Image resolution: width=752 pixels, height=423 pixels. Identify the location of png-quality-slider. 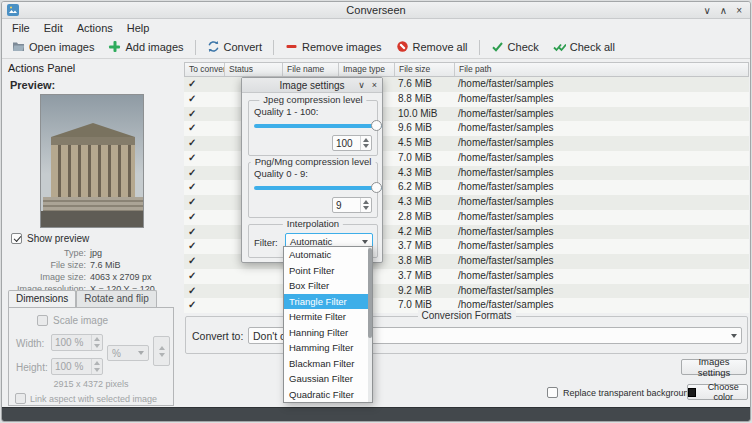
(318, 188).